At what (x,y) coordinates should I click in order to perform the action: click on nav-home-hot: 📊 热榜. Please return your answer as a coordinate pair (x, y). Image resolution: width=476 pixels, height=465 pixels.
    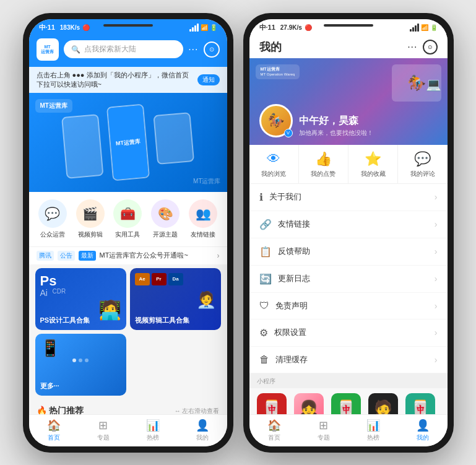
    Looking at the image, I should click on (153, 430).